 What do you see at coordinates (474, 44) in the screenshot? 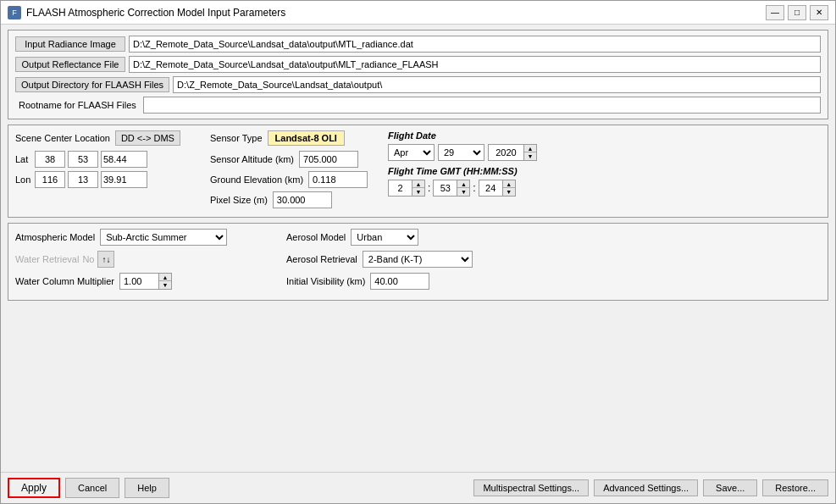
I see `input-radiance-input` at bounding box center [474, 44].